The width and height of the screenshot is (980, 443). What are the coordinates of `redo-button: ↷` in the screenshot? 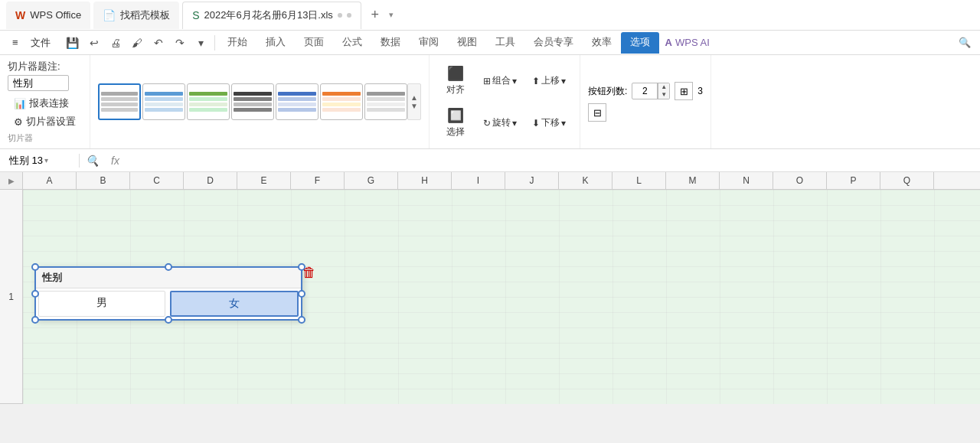 It's located at (180, 43).